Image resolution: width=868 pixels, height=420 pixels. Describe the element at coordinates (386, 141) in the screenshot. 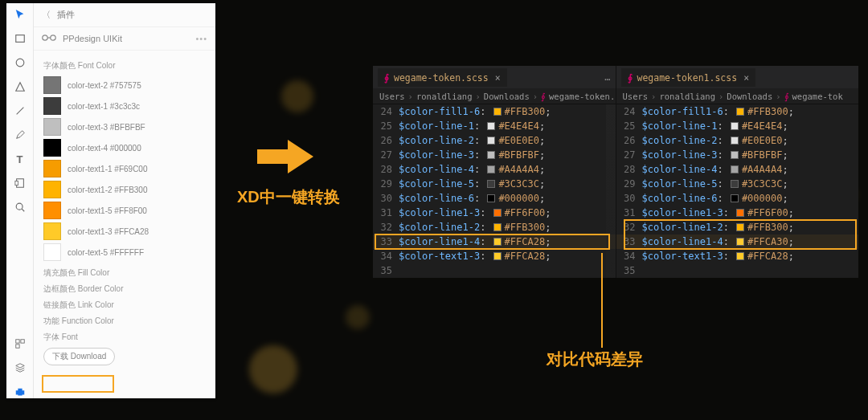

I see `line-number: 26` at that location.